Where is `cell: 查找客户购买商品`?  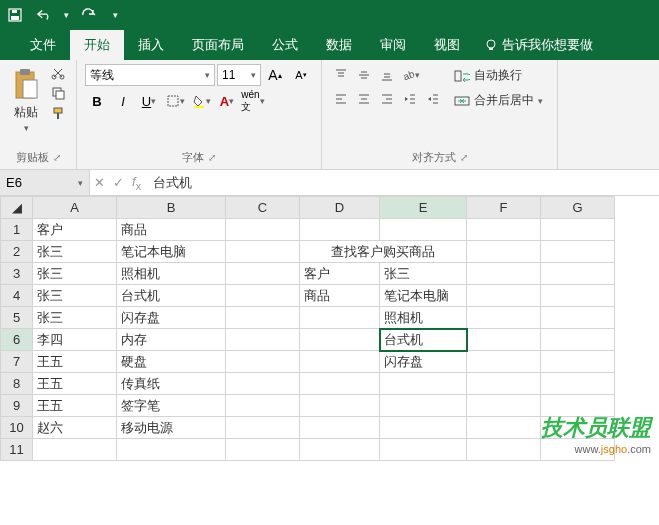 cell: 查找客户购买商品 is located at coordinates (384, 252).